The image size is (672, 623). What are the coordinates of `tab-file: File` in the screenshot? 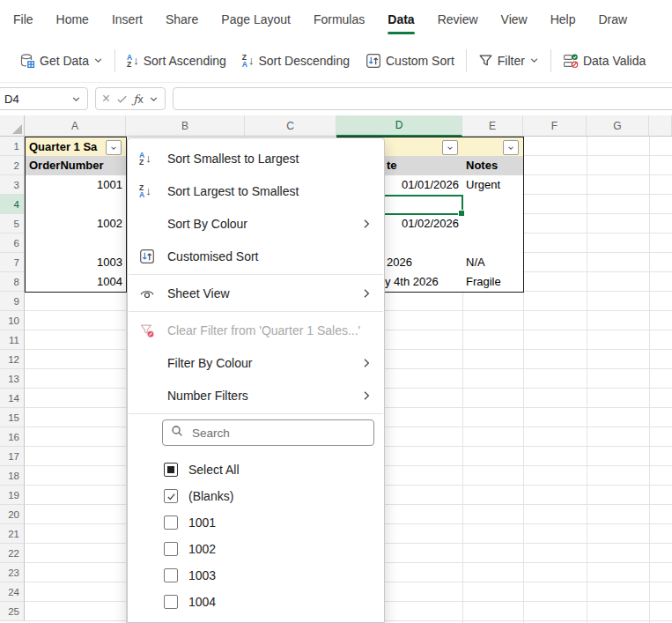 It's located at (23, 19).